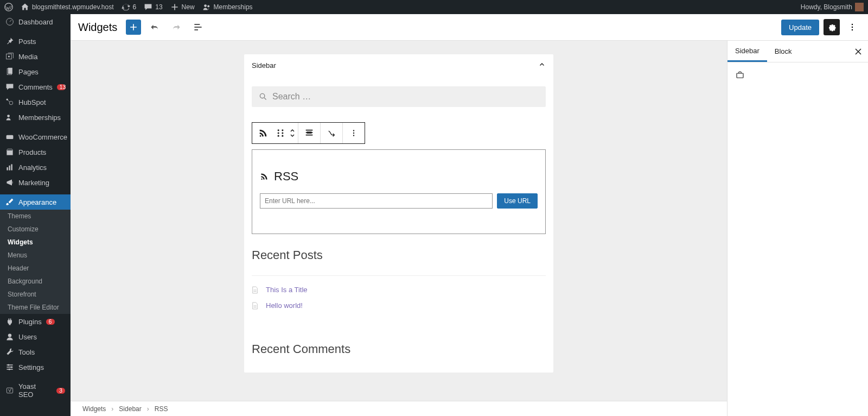 The width and height of the screenshot is (868, 416). I want to click on move-icon, so click(331, 133).